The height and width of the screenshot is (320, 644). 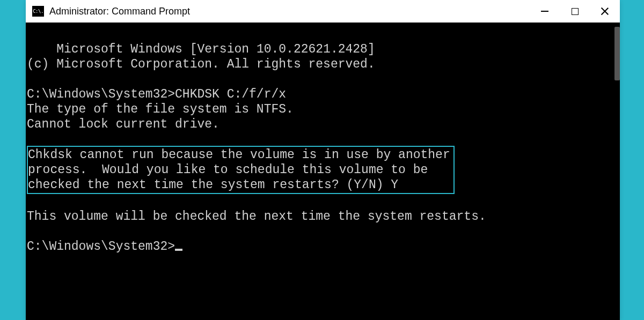 What do you see at coordinates (201, 64) in the screenshot?
I see `terminal-line: (c) Microsoft Corporation. All rights re…` at bounding box center [201, 64].